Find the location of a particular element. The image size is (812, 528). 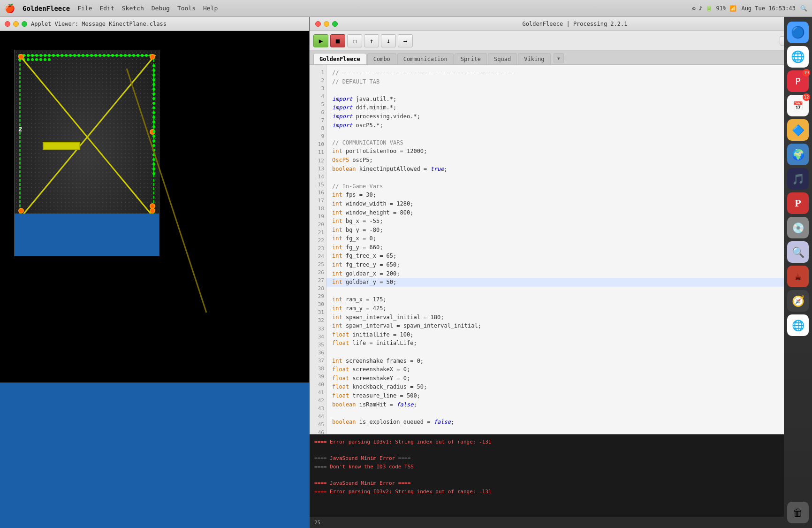

pocket-badge: 19 is located at coordinates (806, 73).